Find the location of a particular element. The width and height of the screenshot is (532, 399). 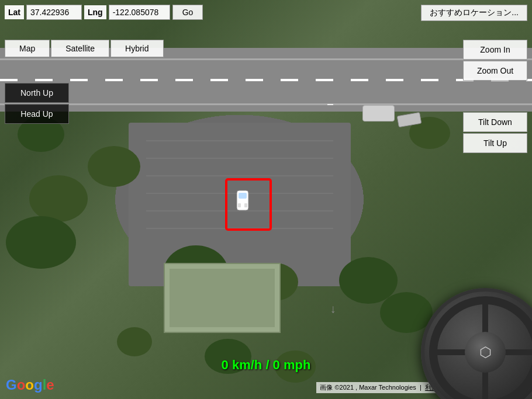

zoom-controls: Zoom In Zoom Out is located at coordinates (495, 60).